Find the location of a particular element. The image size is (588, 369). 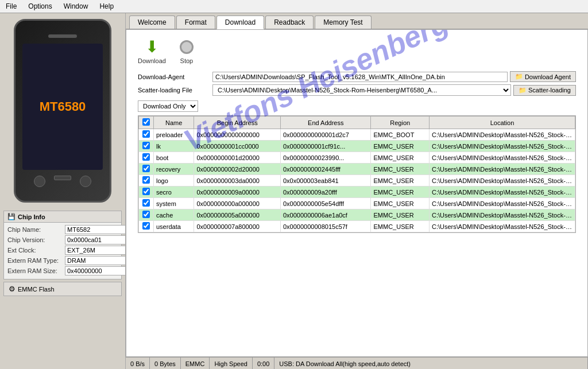

stop-button: Stop is located at coordinates (187, 51).